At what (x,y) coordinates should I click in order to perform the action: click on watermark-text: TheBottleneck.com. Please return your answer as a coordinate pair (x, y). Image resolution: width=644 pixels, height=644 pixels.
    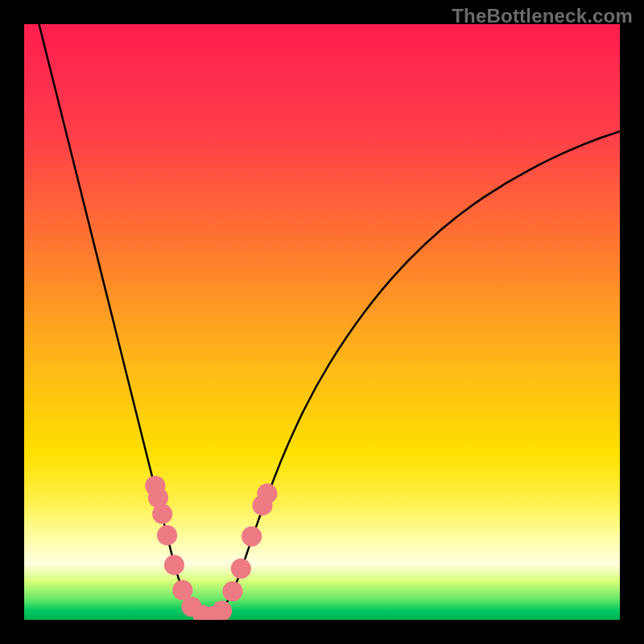
    Looking at the image, I should click on (543, 16).